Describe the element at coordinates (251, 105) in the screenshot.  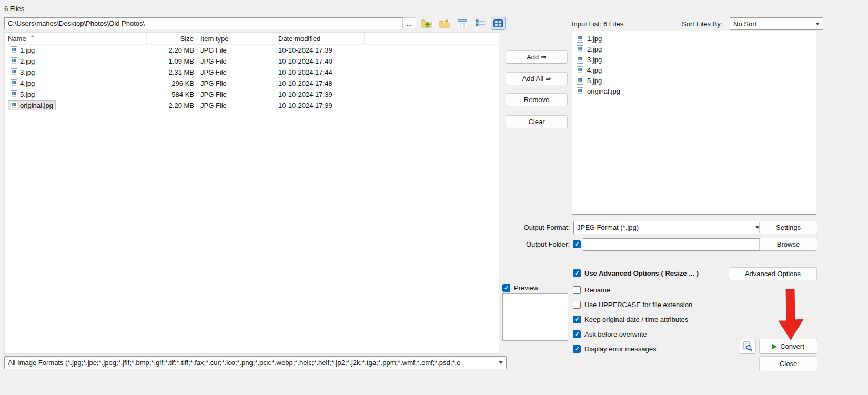
I see `table-row-selected: original.jpg 2.20 MB JPG File 10-10-2024…` at that location.